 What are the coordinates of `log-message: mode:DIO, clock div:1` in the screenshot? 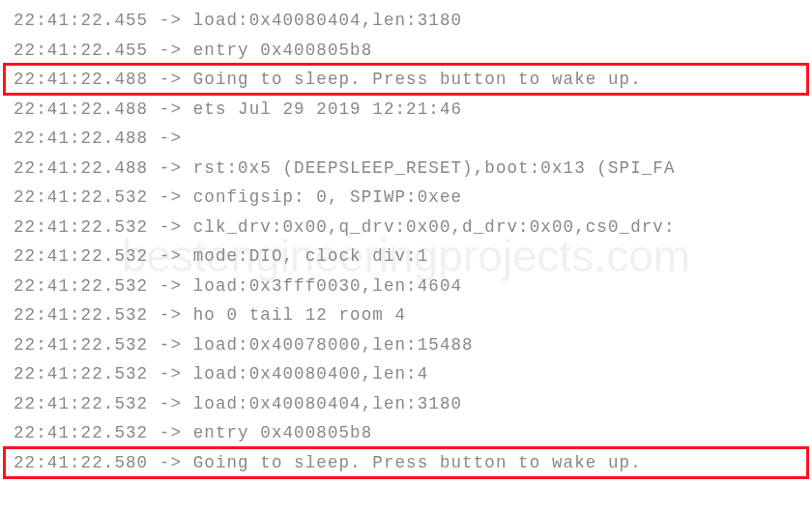 It's located at (311, 256).